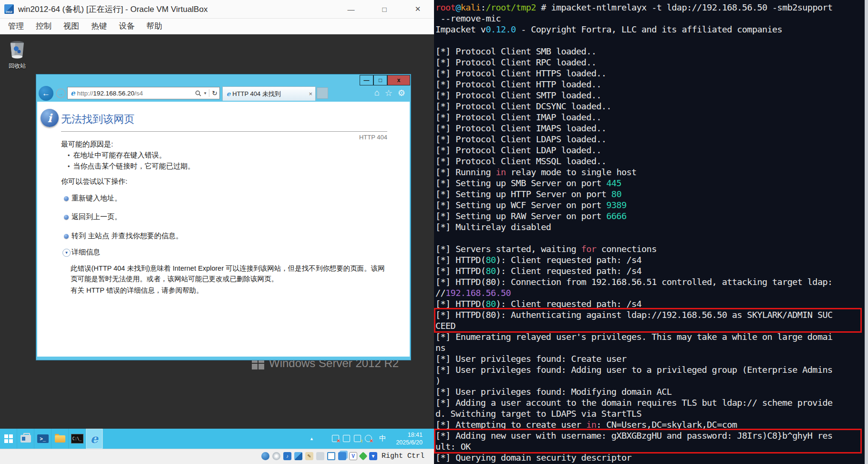  I want to click on server-manager-button, so click(26, 439).